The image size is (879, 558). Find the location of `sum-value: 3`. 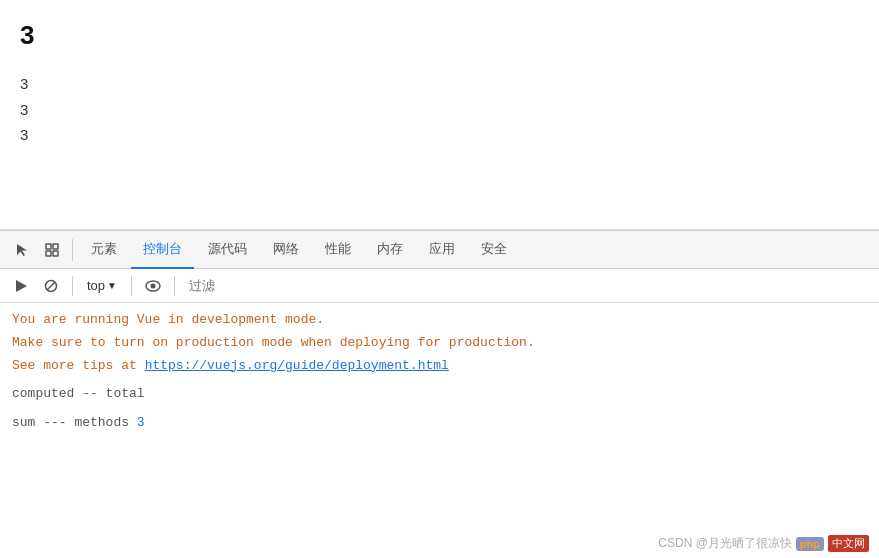

sum-value: 3 is located at coordinates (141, 422).